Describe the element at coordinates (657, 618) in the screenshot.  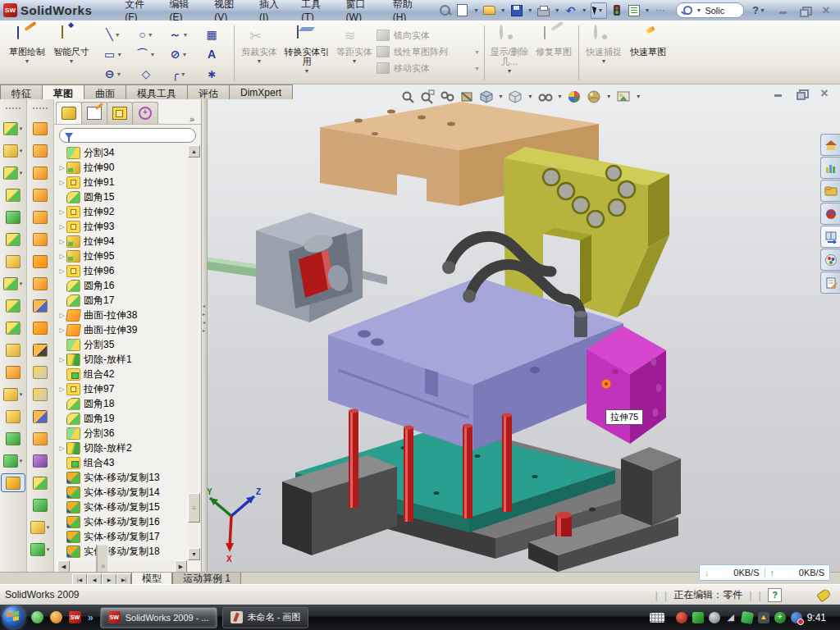
I see `input-method-keyboard-icon` at that location.